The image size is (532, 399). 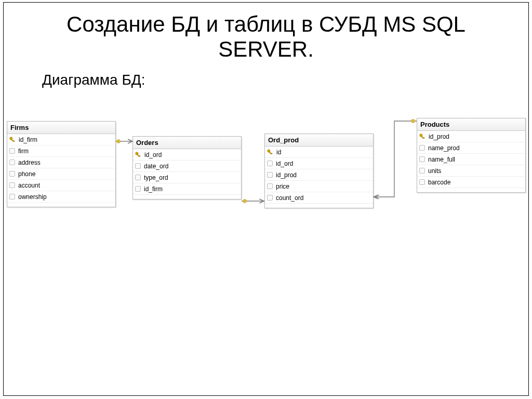 What do you see at coordinates (61, 128) in the screenshot?
I see `table-header: Firms` at bounding box center [61, 128].